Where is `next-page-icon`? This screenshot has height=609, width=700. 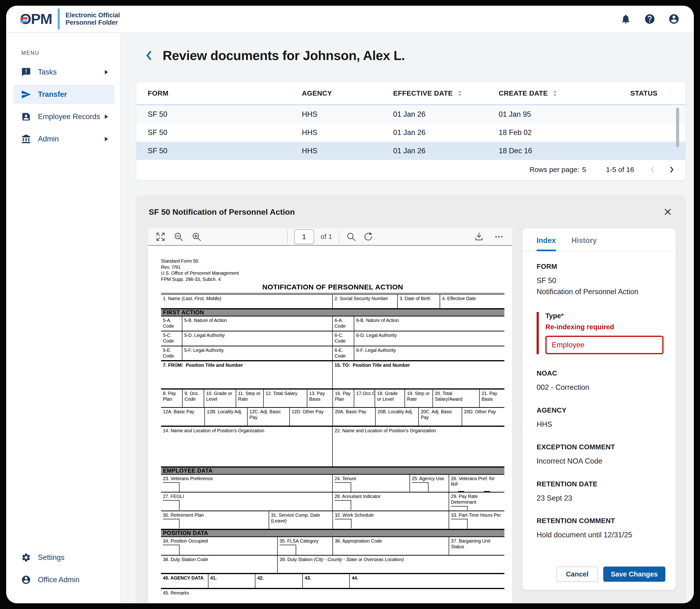 next-page-icon is located at coordinates (672, 170).